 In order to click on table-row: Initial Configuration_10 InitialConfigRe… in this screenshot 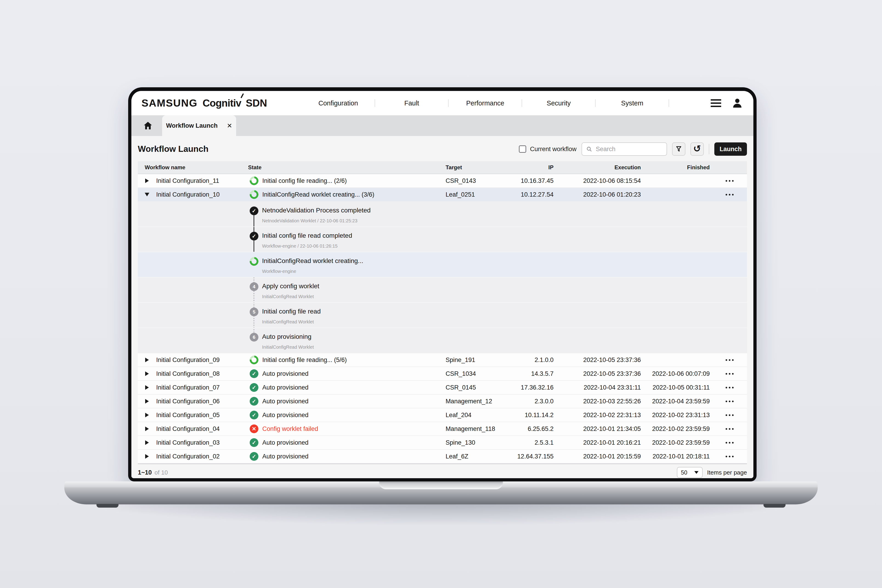, I will do `click(442, 195)`.